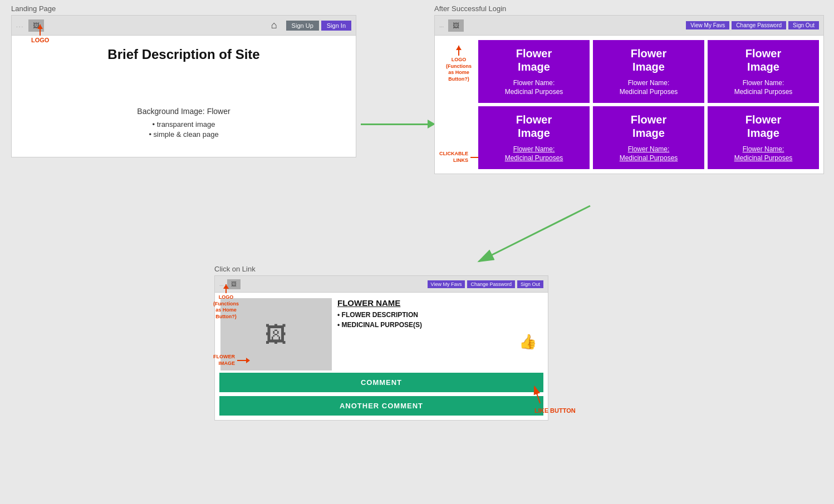 This screenshot has width=834, height=504. What do you see at coordinates (649, 126) in the screenshot?
I see `flower-card-5-image: FlowerImage` at bounding box center [649, 126].